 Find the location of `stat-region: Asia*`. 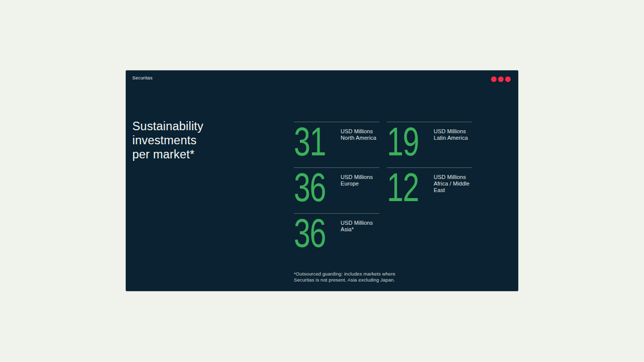

stat-region: Asia* is located at coordinates (357, 229).